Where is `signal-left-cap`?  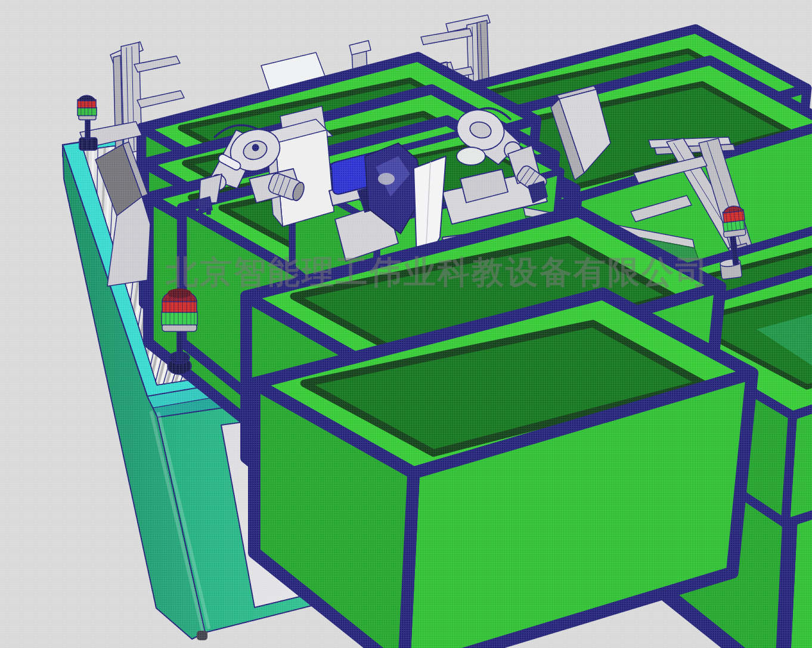 signal-left-cap is located at coordinates (87, 98).